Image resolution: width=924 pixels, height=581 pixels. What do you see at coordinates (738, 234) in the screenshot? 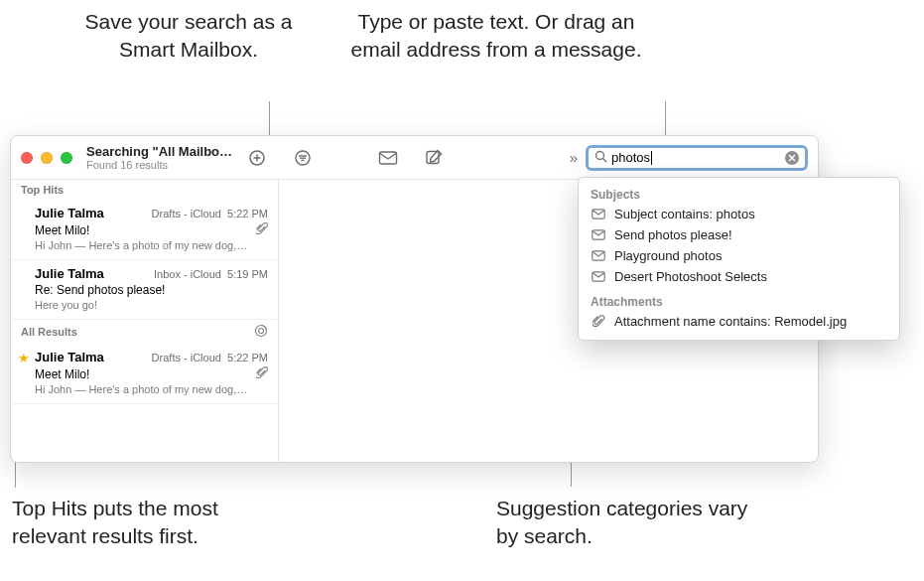
I see `suggestion-item: Send photos please!` at bounding box center [738, 234].